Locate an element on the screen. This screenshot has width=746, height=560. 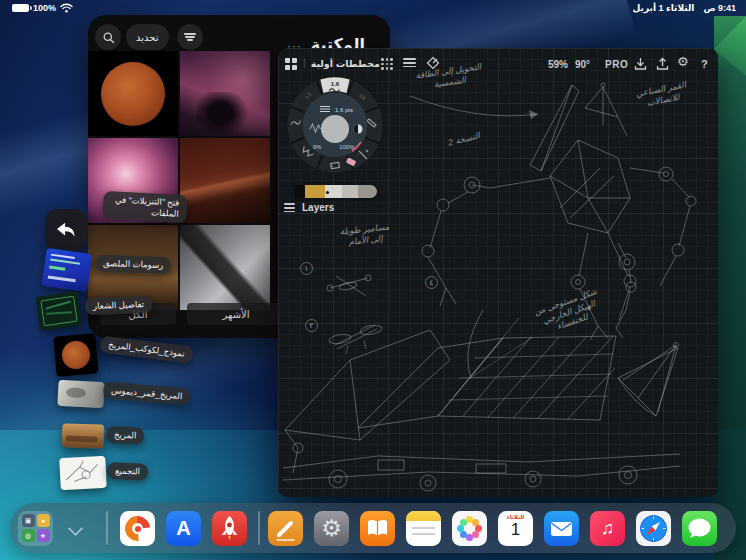
active-tool-size: 1.6 is located at coordinates (336, 84).